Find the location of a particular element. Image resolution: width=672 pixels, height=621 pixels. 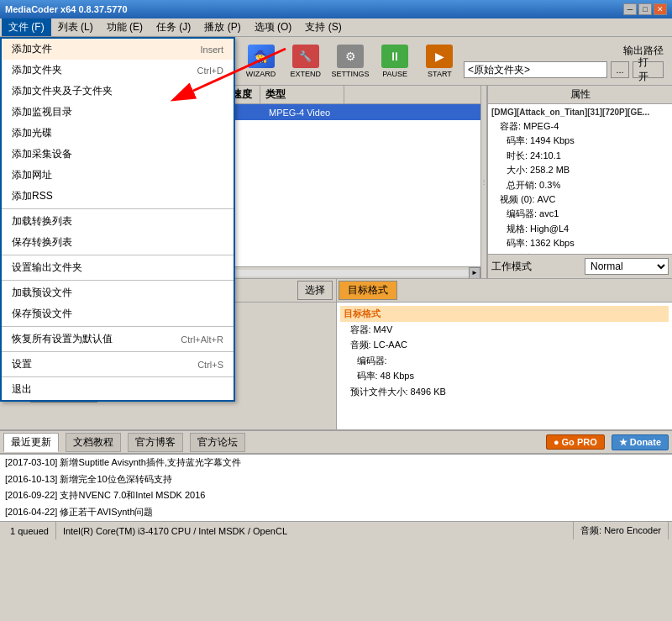

browse-button: ... is located at coordinates (620, 70).